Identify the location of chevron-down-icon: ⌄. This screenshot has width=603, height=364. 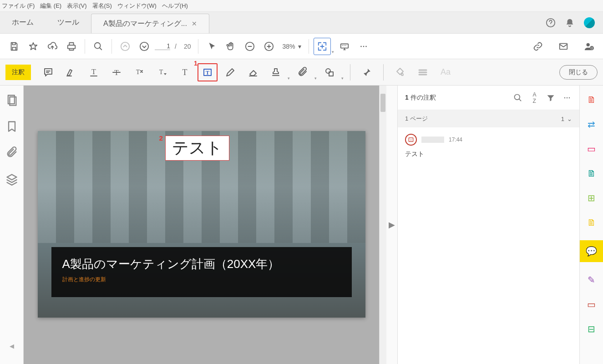
(570, 119).